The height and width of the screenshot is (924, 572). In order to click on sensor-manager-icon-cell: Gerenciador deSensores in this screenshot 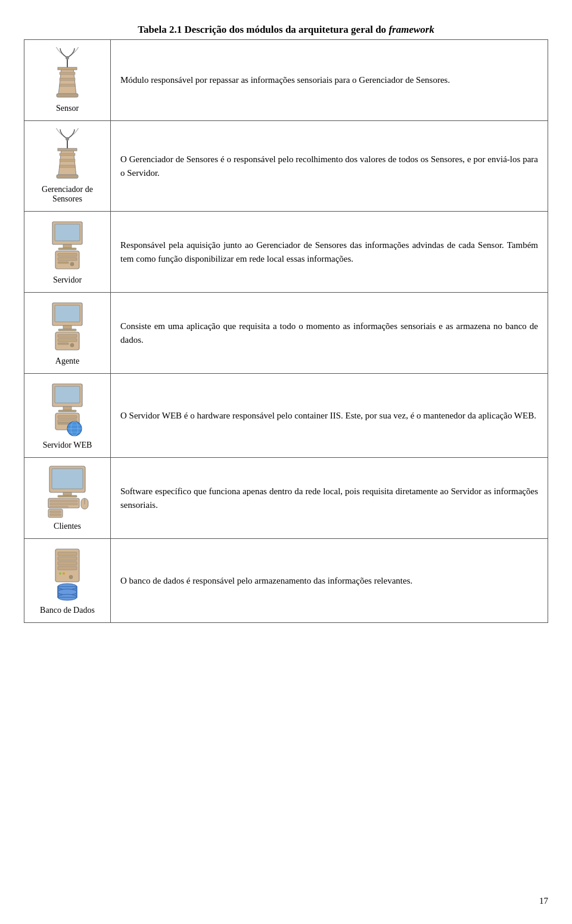, I will do `click(68, 166)`.